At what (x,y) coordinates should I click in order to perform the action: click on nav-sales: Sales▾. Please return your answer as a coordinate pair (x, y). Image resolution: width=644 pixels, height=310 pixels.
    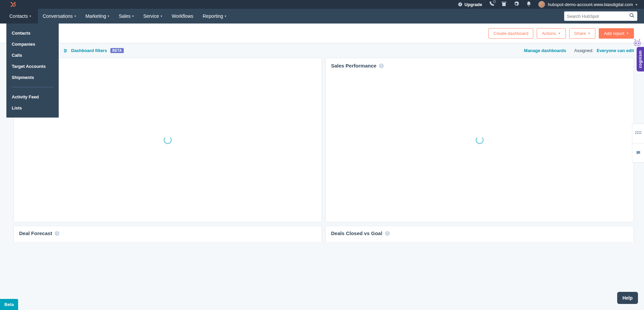
    Looking at the image, I should click on (126, 16).